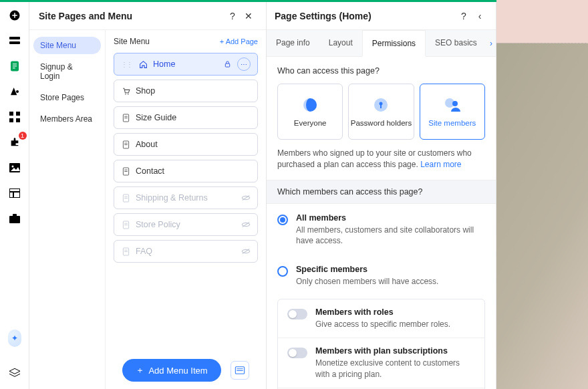 This screenshot has height=389, width=588. Describe the element at coordinates (491, 43) in the screenshot. I see `tabs-scroll-right-icon: ›` at that location.